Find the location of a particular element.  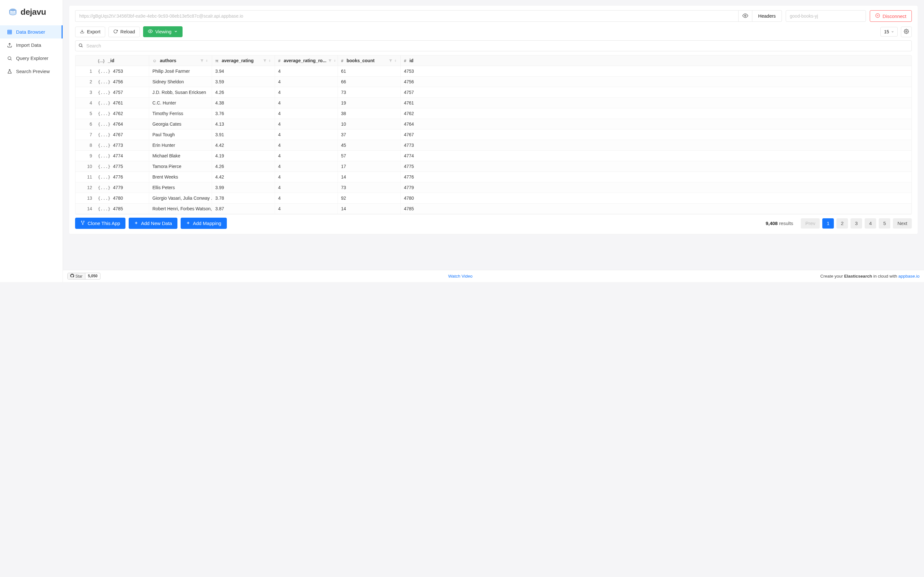

sidebar-item-query-explorer: Query Explorer is located at coordinates (31, 58).